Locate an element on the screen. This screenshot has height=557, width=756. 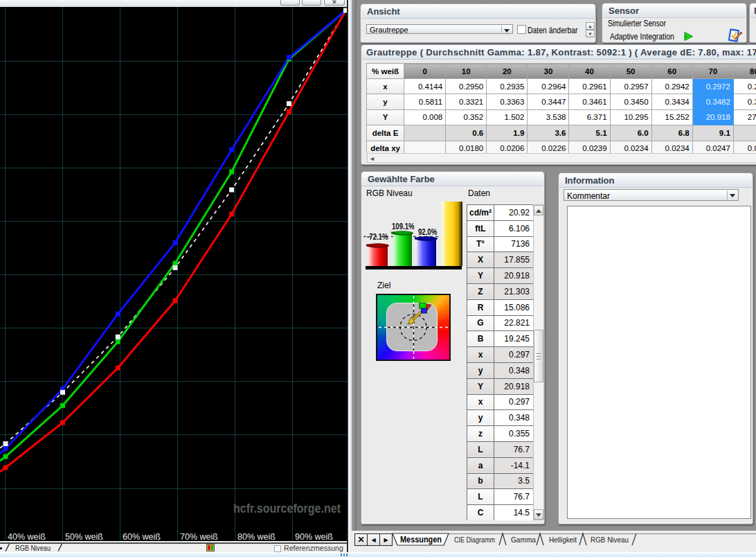
svg-text: CIE Diagramm is located at coordinates (475, 540).